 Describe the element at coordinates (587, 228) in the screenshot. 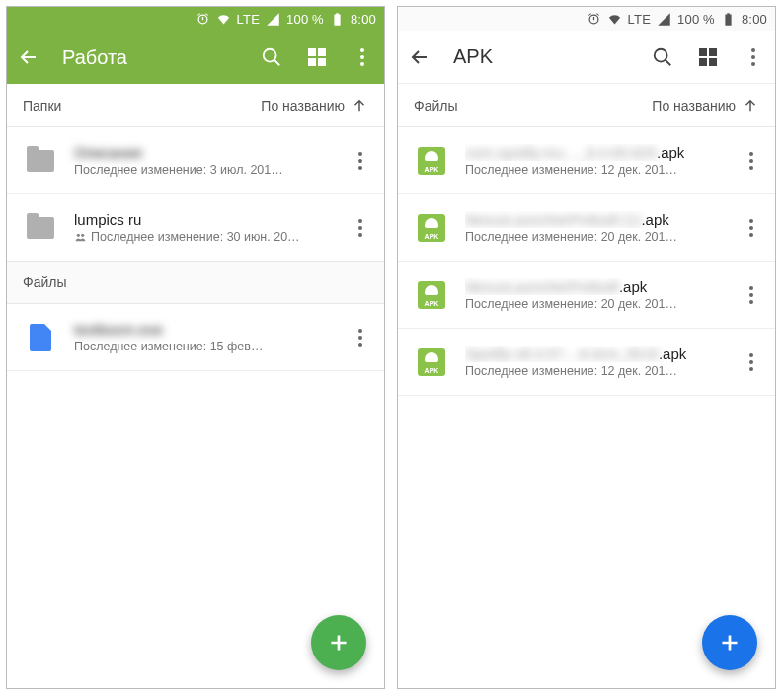

I see `file-row: APK NexusLauncherPrebuilt (1).apk Послед…` at that location.